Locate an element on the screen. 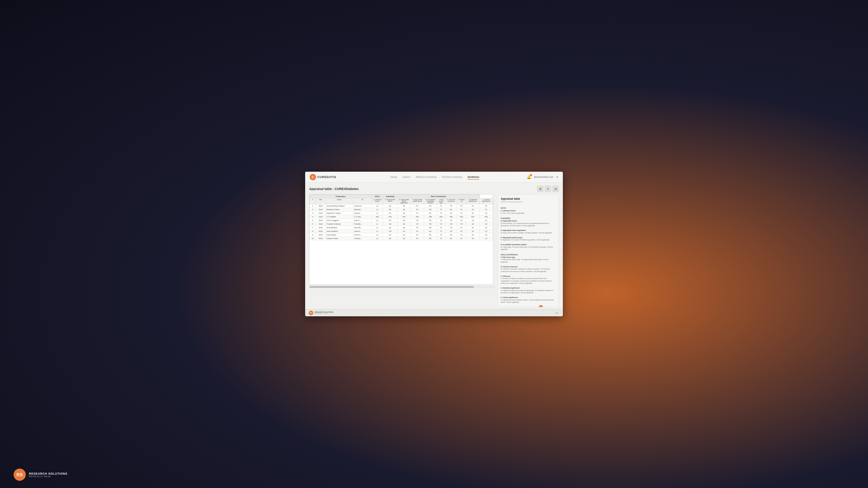  table-row: 4 2023 C G Walklin C G Wa... N/A N/A N/A… is located at coordinates (401, 217).